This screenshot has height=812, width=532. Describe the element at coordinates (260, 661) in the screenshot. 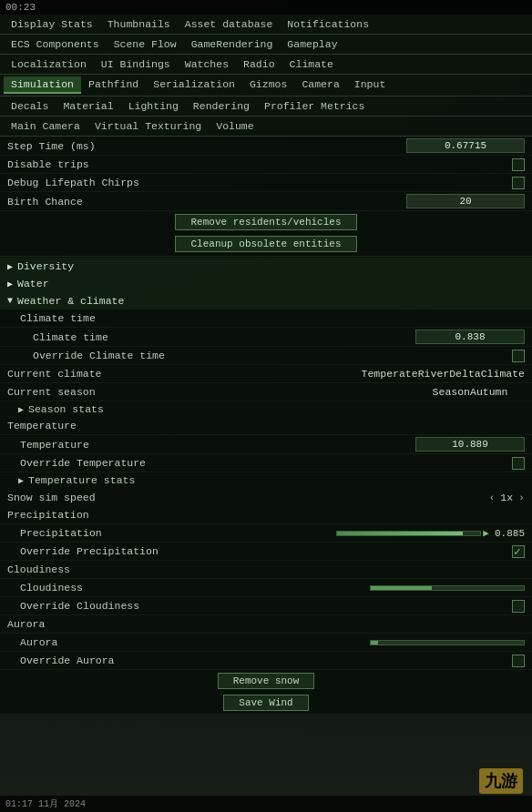

I see `override-aurora-label: Override Aurora` at that location.